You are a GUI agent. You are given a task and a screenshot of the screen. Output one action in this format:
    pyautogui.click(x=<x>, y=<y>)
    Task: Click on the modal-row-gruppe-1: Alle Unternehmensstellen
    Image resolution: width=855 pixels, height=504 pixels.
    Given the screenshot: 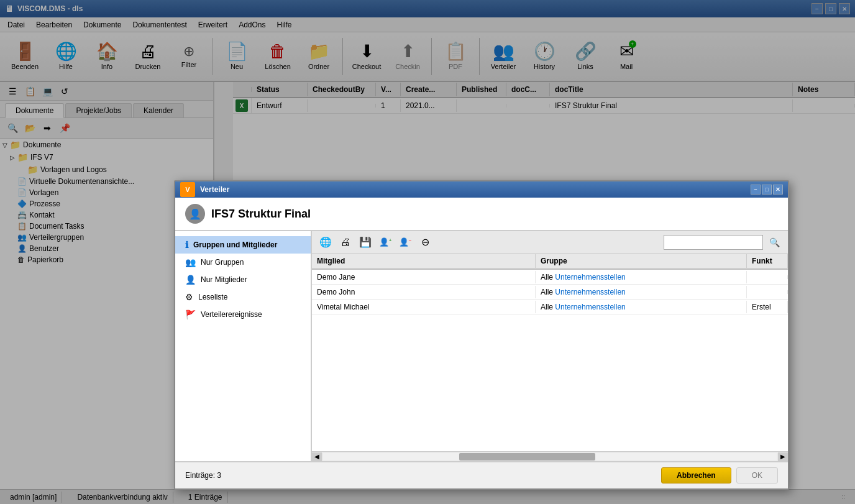 What is the action you would take?
    pyautogui.click(x=641, y=277)
    